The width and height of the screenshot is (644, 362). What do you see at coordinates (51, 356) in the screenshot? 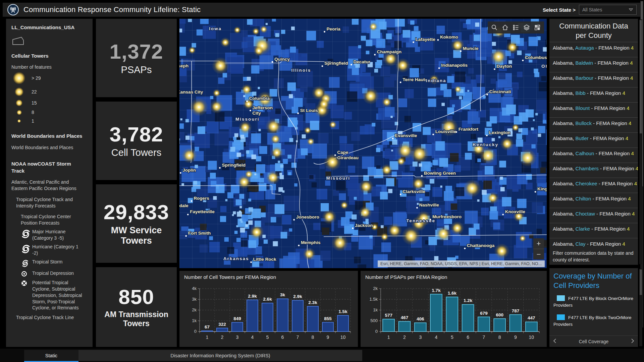
I see `tab-static: Static` at bounding box center [51, 356].